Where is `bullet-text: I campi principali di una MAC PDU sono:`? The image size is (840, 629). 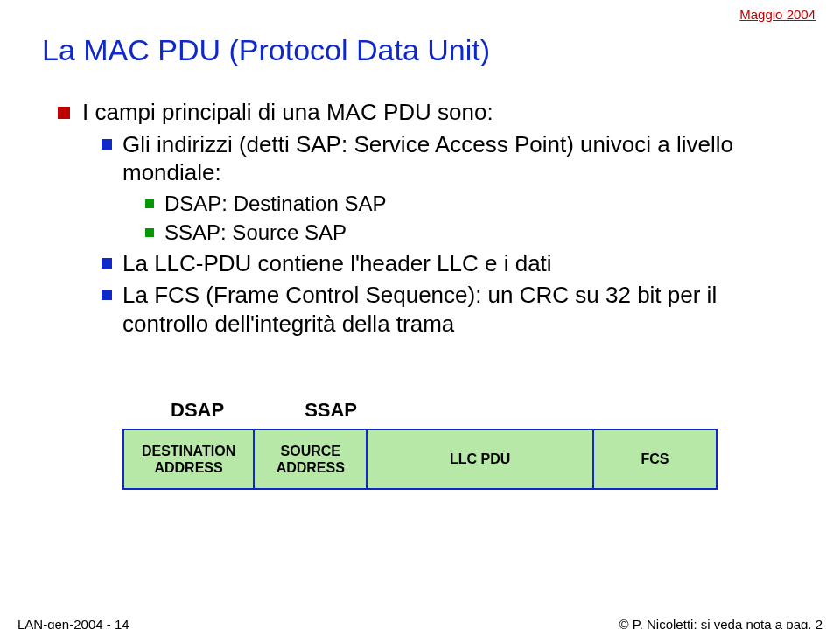
bullet-text: I campi principali di una MAC PDU sono: is located at coordinates (288, 112).